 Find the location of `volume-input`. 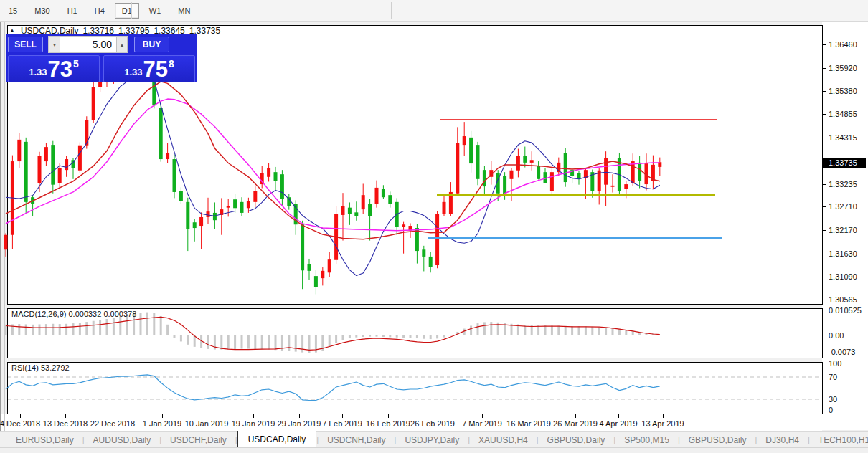

volume-input is located at coordinates (88, 44).